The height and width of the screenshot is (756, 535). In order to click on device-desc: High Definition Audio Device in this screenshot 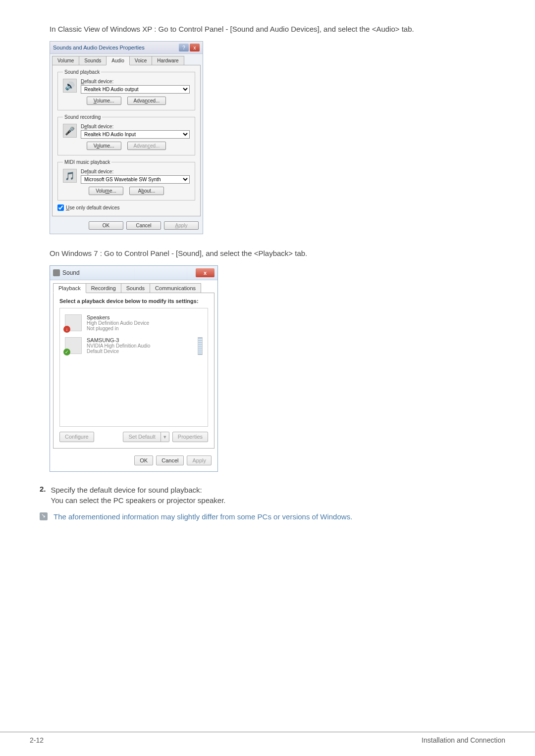, I will do `click(145, 323)`.